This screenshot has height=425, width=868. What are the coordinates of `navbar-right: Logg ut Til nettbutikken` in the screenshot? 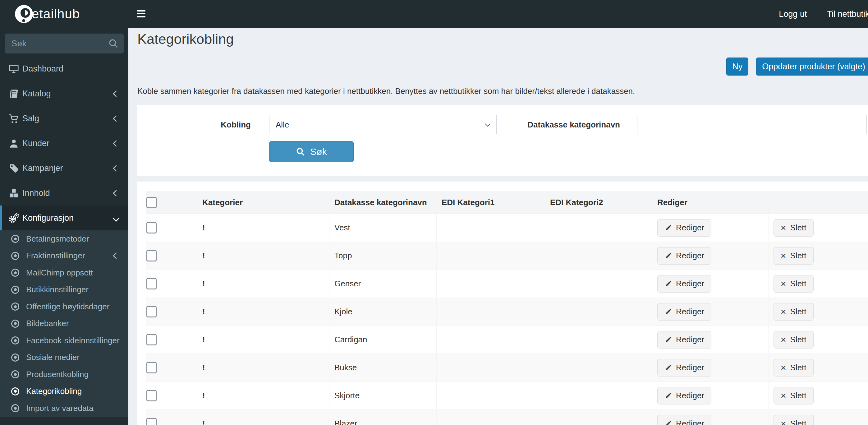 It's located at (824, 14).